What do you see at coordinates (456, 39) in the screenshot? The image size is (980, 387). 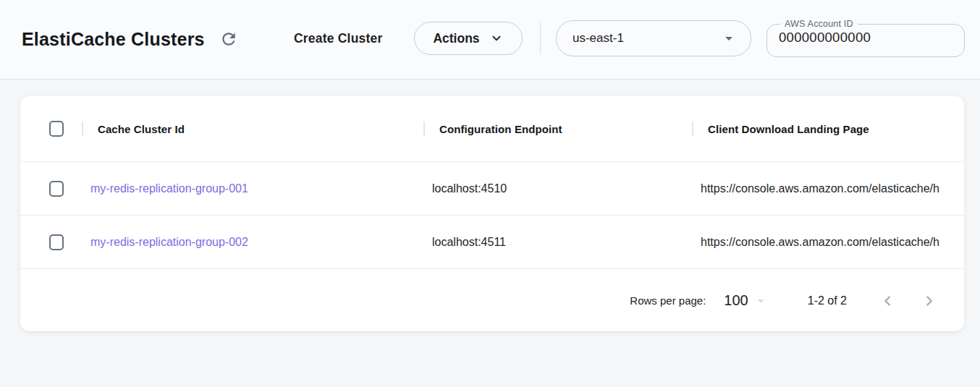 I see `actions-button-label: Actions` at bounding box center [456, 39].